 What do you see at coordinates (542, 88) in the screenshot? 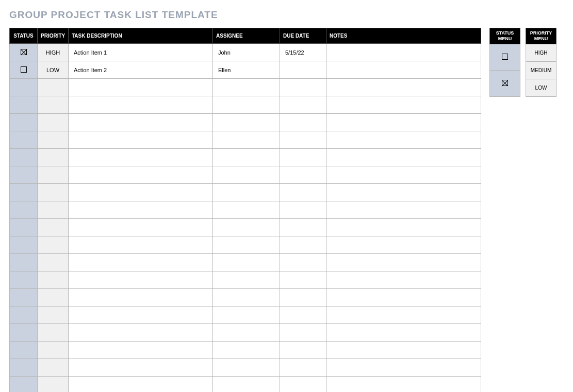
I see `priority-menu-item: LOW` at bounding box center [542, 88].